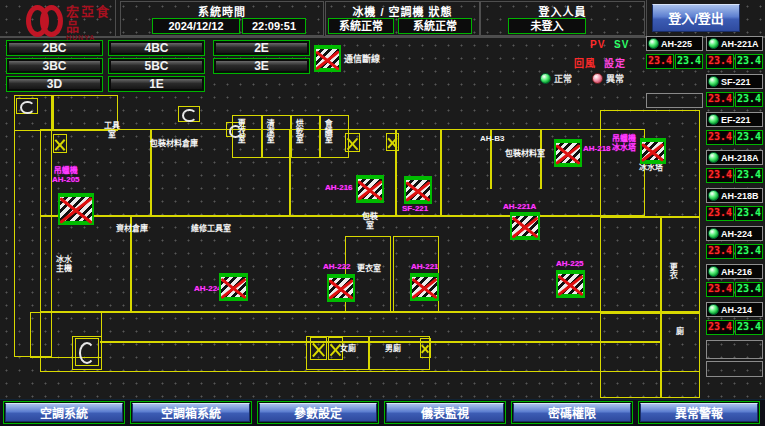 This screenshot has height=426, width=765. Describe the element at coordinates (54, 66) in the screenshot. I see `floor-button-3bc: 3BC` at that location.